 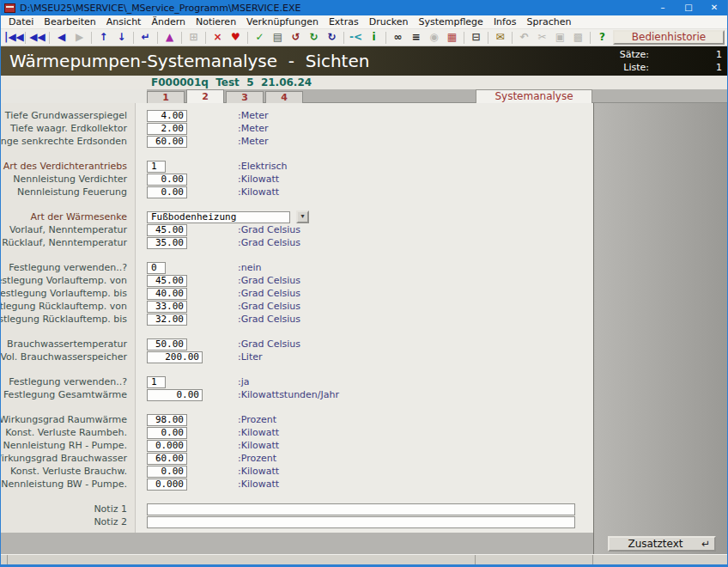 I want to click on form-icon: ▤, so click(x=278, y=38).